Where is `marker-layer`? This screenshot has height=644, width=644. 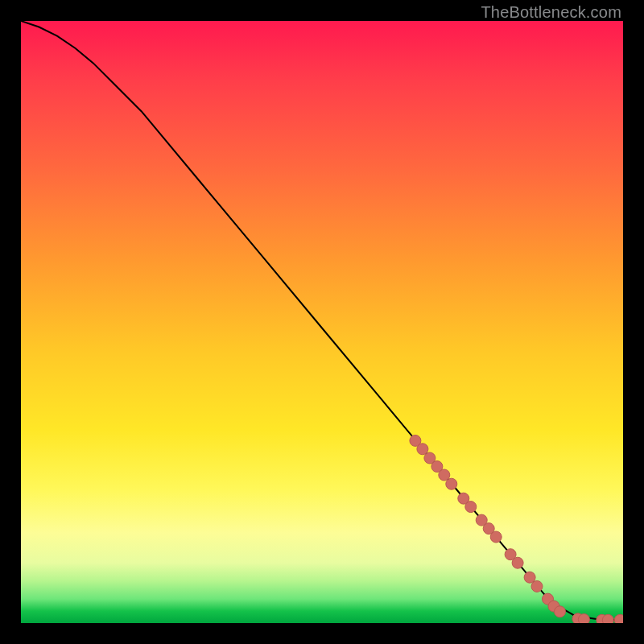 marker-layer is located at coordinates (517, 529).